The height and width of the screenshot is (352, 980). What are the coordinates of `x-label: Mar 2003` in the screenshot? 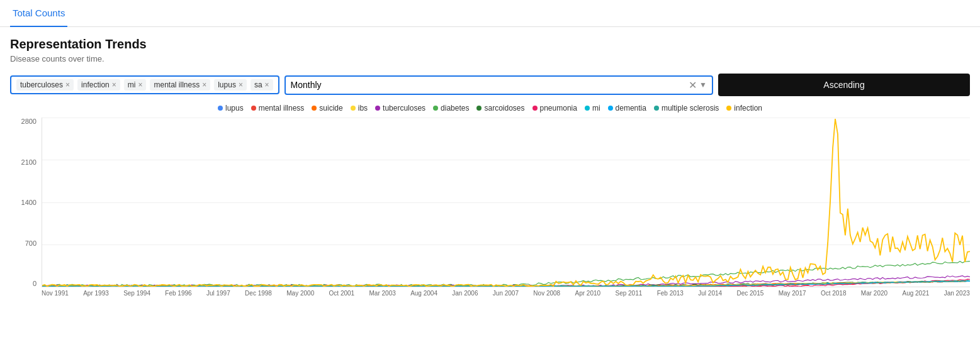 It's located at (383, 293).